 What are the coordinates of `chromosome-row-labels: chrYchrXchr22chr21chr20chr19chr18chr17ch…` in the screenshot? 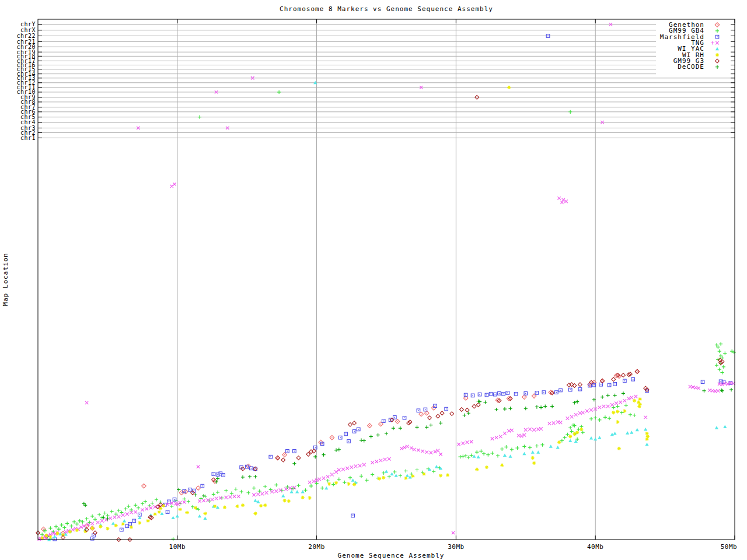 It's located at (26, 80).